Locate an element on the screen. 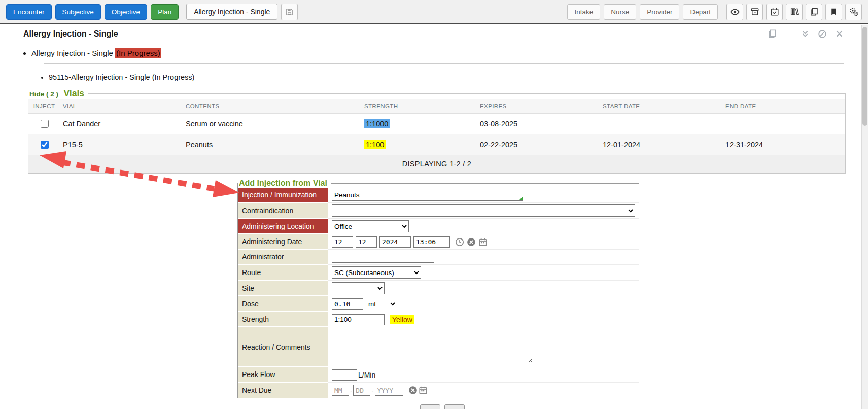 The width and height of the screenshot is (868, 409). panel-title: Allergy Injection - Single is located at coordinates (71, 34).